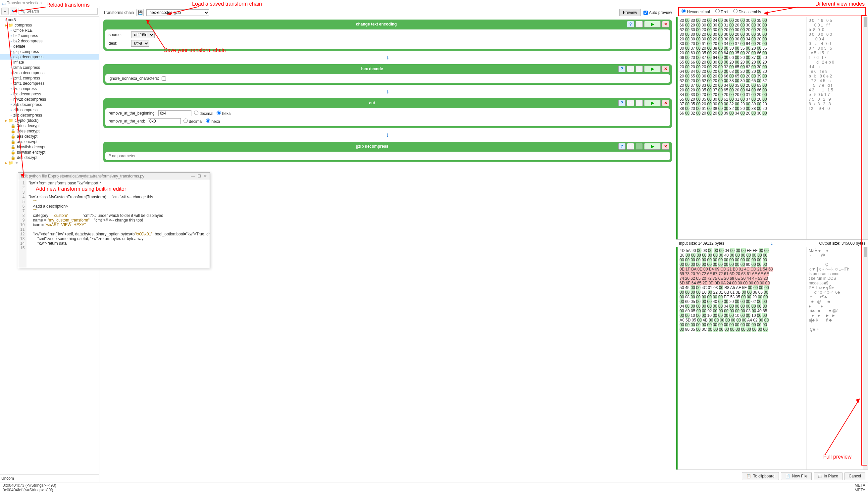  I want to click on add-button: ＋, so click(5, 11).